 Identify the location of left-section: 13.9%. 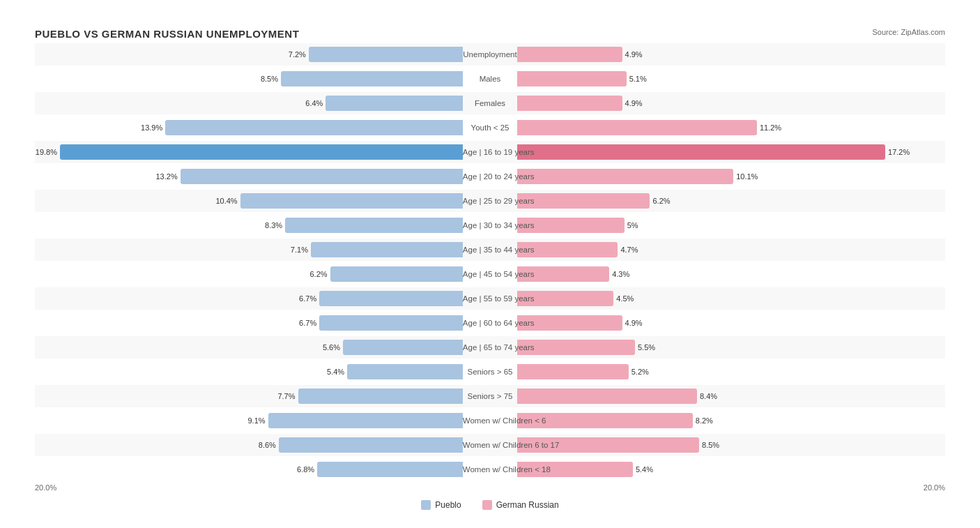
(249, 128).